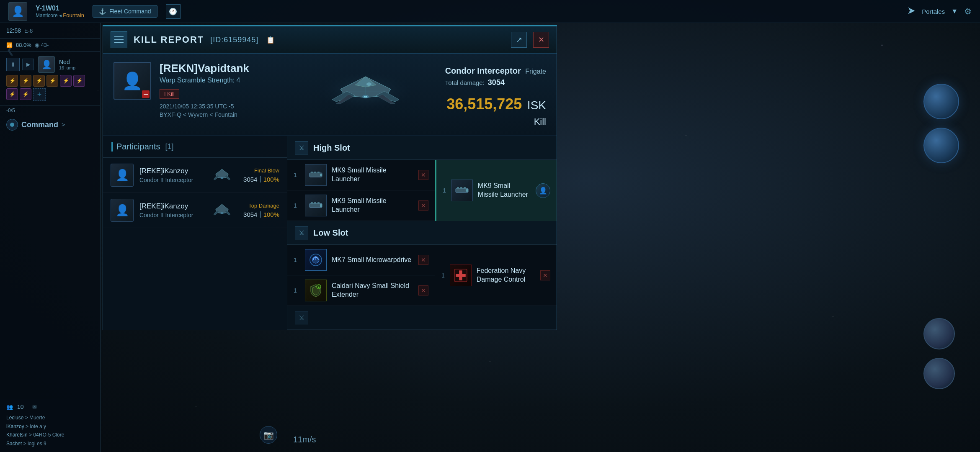 The height and width of the screenshot is (452, 980). Describe the element at coordinates (423, 175) in the screenshot. I see `module-remove-h0: ✕` at that location.